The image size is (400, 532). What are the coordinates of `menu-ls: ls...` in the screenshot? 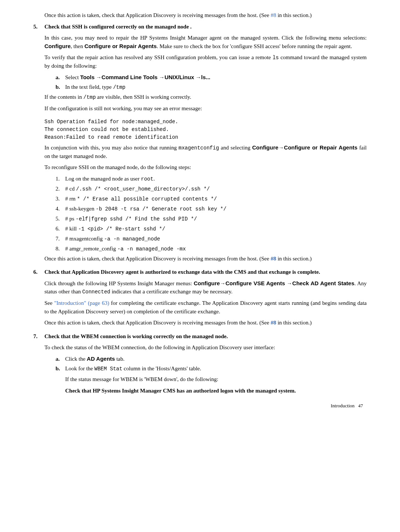 It's located at (206, 77).